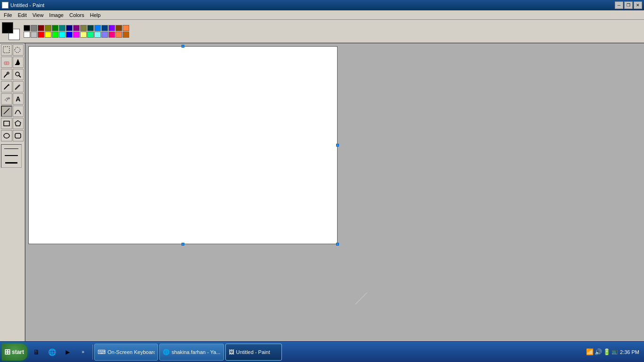  Describe the element at coordinates (18, 99) in the screenshot. I see `text-tool: A` at that location.